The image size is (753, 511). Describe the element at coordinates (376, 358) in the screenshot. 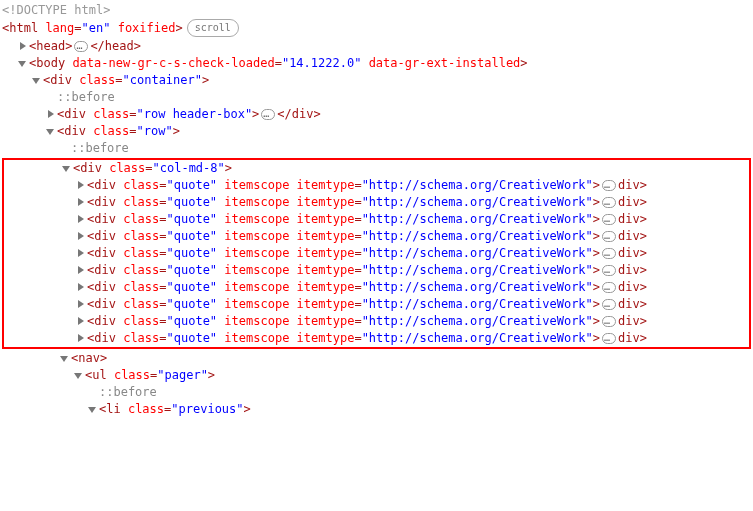

I see `nav-element: <nav>` at that location.